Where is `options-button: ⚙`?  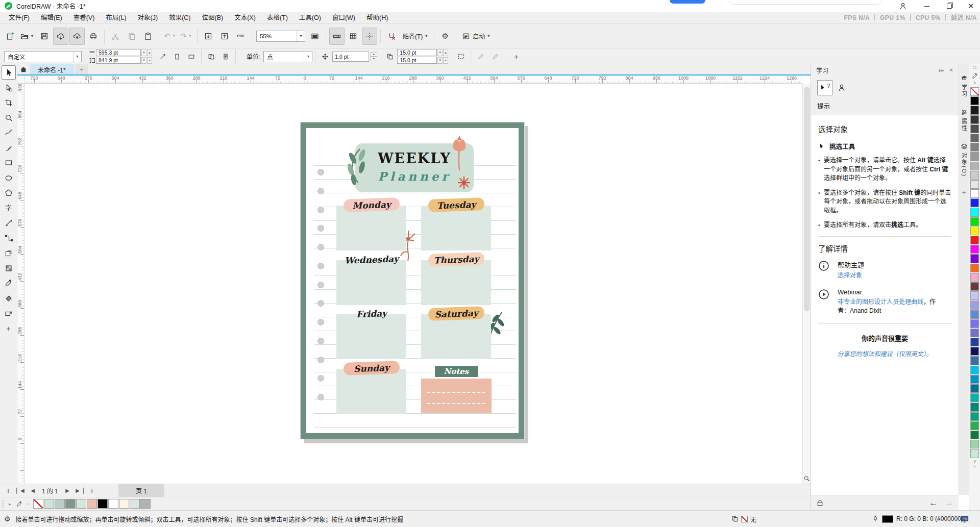 options-button: ⚙ is located at coordinates (445, 36).